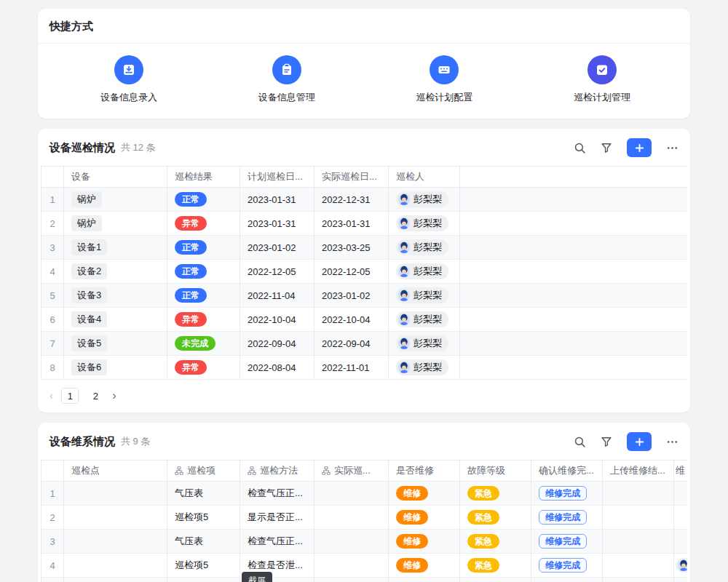  What do you see at coordinates (116, 471) in the screenshot?
I see `column-header-point: 巡检点` at bounding box center [116, 471].